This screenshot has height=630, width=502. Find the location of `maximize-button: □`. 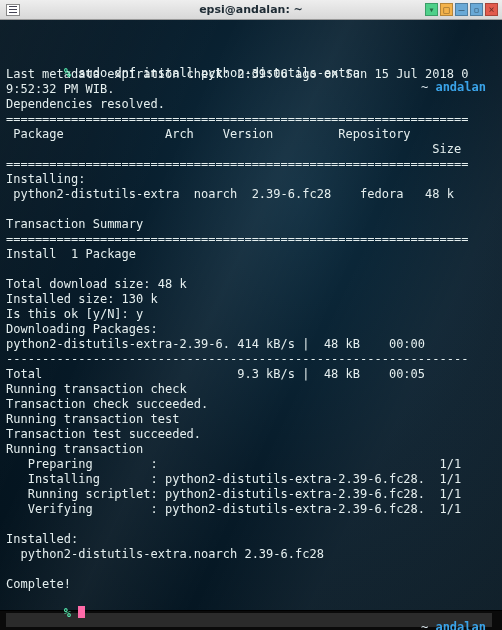

maximize-button: □ is located at coordinates (446, 10).